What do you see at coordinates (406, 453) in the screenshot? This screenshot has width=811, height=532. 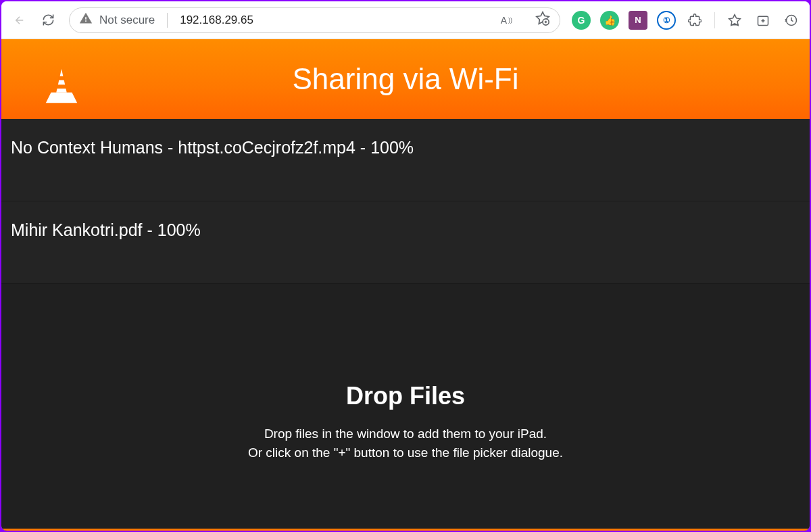 I see `drop-instruction-2: Or click on the "+" button to use the fi…` at bounding box center [406, 453].